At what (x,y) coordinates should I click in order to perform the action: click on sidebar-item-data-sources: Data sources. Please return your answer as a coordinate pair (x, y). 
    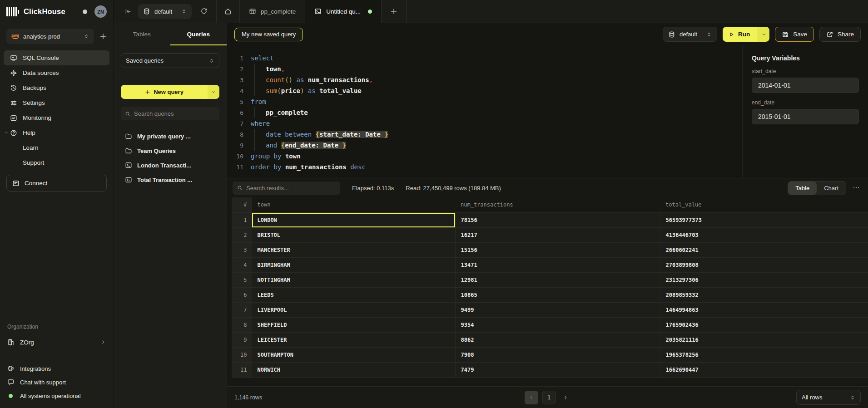
    Looking at the image, I should click on (56, 73).